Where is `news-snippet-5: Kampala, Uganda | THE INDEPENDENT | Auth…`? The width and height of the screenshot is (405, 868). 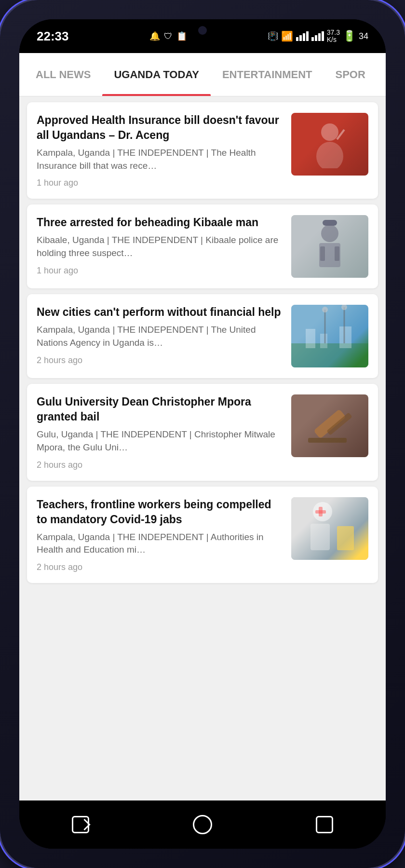
news-snippet-5: Kampala, Uganda | THE INDEPENDENT | Auth… is located at coordinates (160, 544).